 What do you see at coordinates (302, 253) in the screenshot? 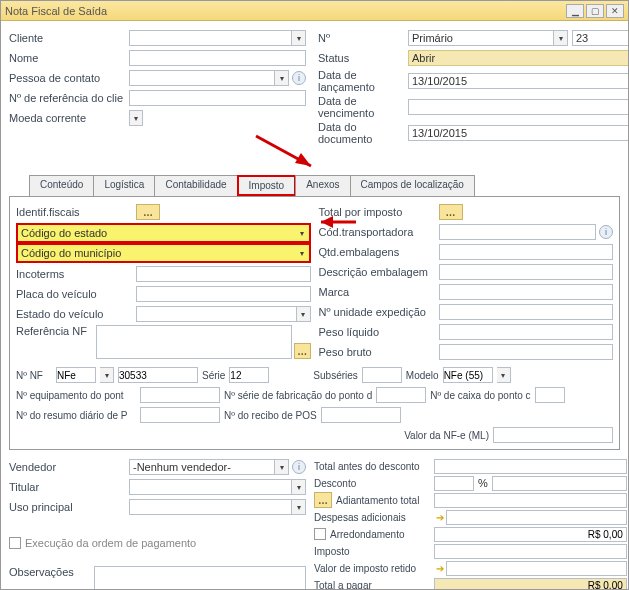
I see `codigo-municipio-dropdown: ▾` at bounding box center [302, 253].